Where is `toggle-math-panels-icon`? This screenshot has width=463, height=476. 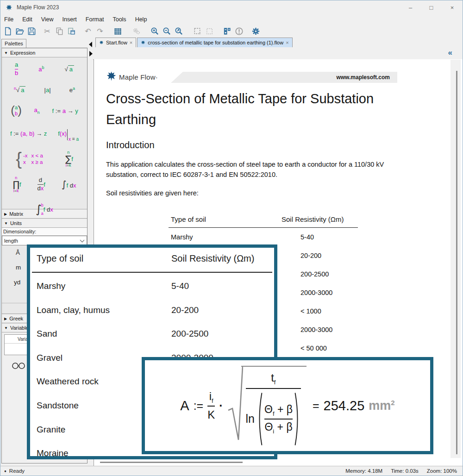 toggle-math-panels-icon is located at coordinates (227, 31).